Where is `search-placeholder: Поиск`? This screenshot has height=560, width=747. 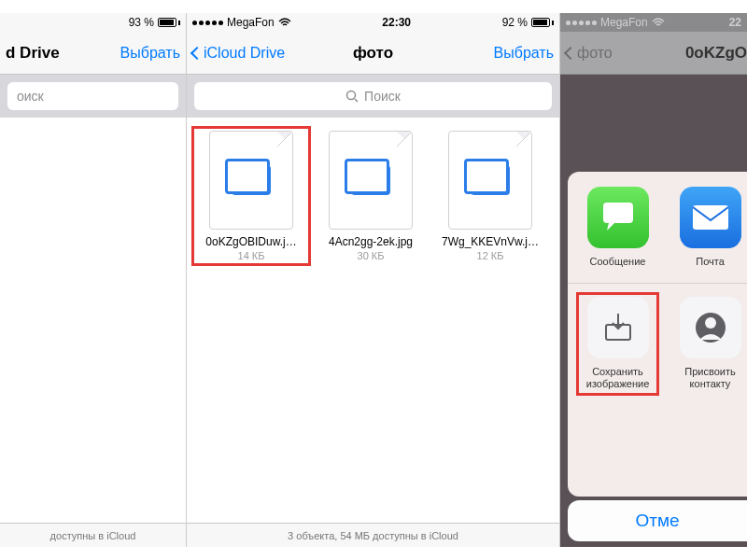 search-placeholder: Поиск is located at coordinates (383, 96).